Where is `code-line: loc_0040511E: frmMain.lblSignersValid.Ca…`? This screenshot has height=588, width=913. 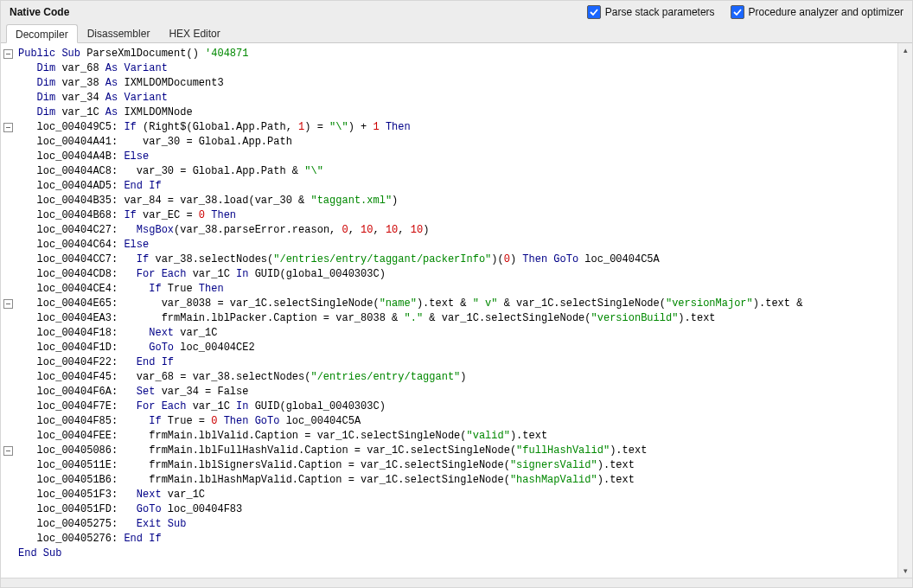
code-line: loc_0040511E: frmMain.lblSignersValid.Ca… is located at coordinates (458, 465).